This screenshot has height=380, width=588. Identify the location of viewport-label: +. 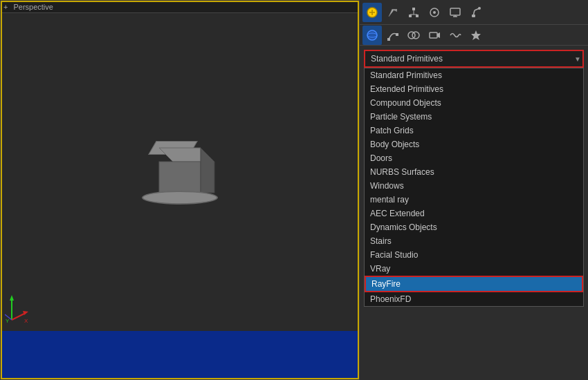
(6, 7).